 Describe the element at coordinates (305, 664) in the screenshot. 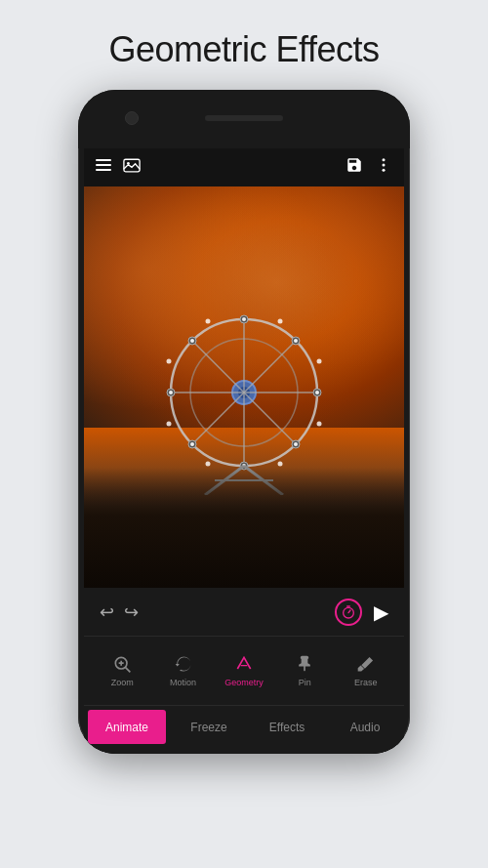

I see `pin-icon` at that location.